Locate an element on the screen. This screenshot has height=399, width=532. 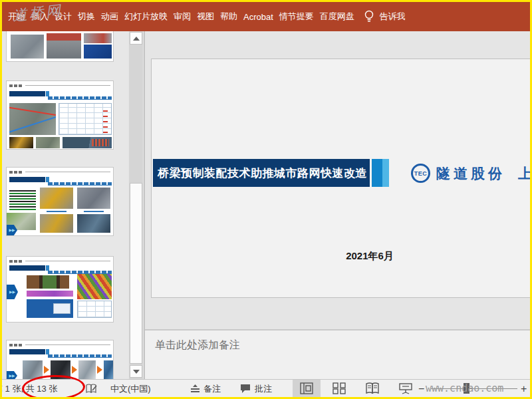
slide-sorter-icon is located at coordinates (339, 388).